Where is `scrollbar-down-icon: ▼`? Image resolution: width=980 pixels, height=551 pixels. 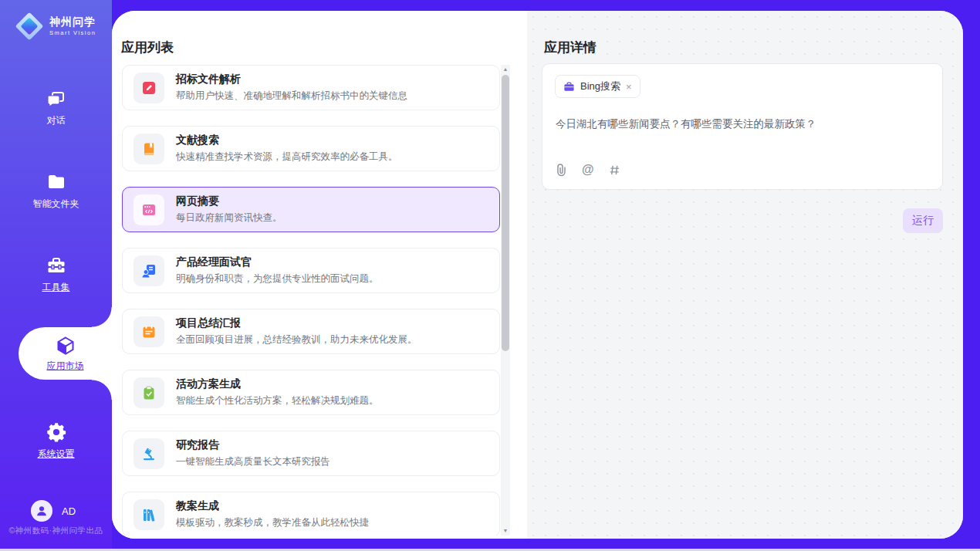
scrollbar-down-icon: ▼ is located at coordinates (505, 531).